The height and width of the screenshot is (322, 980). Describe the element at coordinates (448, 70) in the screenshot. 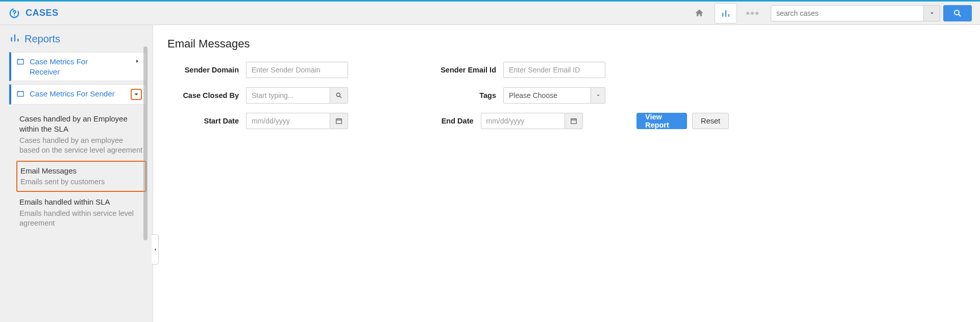

I see `form-row-1: Sender Domain Sender Email Id` at that location.